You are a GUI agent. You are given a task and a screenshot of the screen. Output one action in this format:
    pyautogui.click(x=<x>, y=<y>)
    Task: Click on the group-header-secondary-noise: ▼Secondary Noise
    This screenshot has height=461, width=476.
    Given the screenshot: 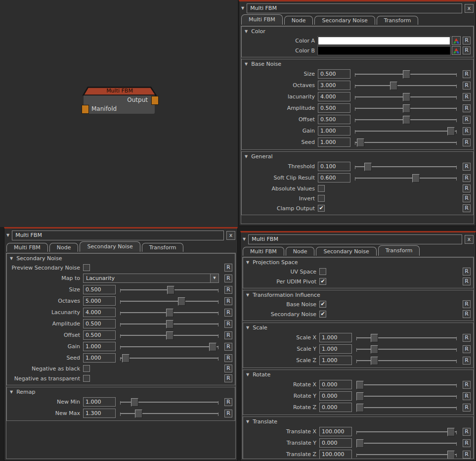 What is the action you would take?
    pyautogui.click(x=121, y=258)
    